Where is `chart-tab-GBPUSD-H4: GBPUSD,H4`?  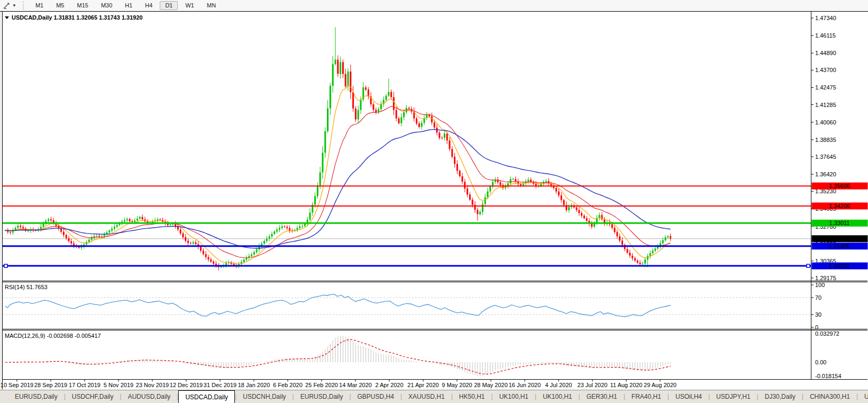 chart-tab-GBPUSD-H4: GBPUSD,H4 is located at coordinates (376, 397).